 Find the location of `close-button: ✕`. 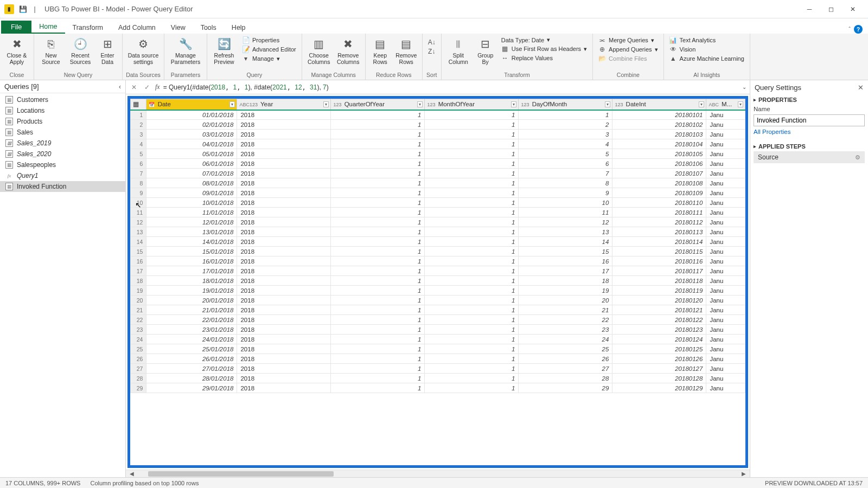

close-button: ✕ is located at coordinates (853, 9).